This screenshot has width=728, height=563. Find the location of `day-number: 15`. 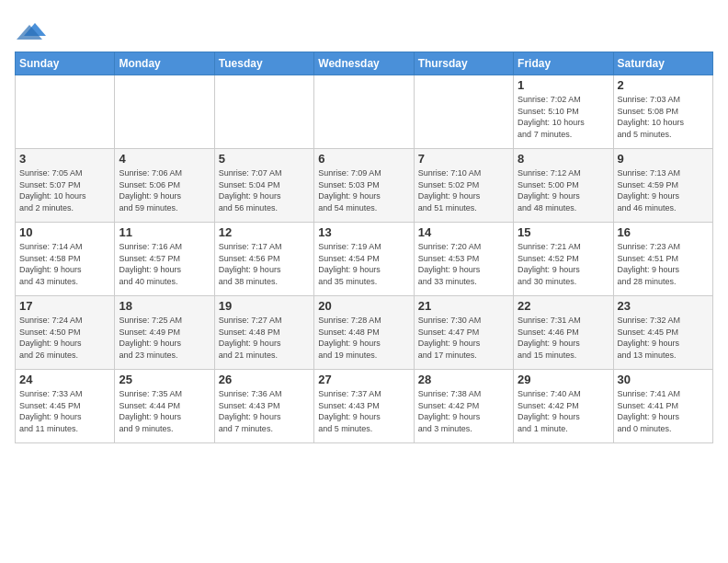

day-number: 15 is located at coordinates (563, 232).